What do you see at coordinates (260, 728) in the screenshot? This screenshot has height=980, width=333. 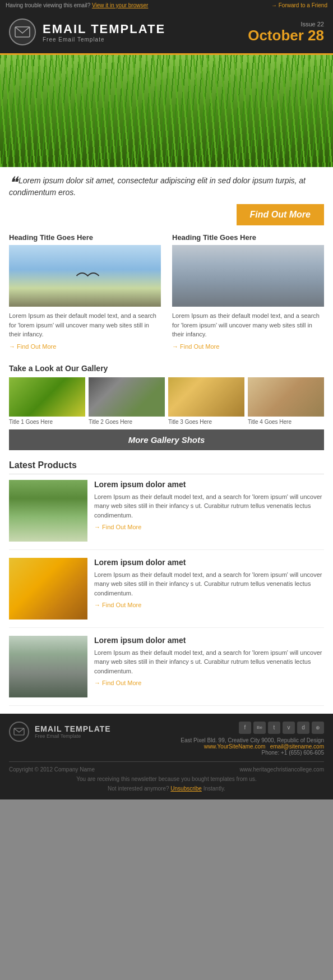 I see `behance-icon: Be` at bounding box center [260, 728].